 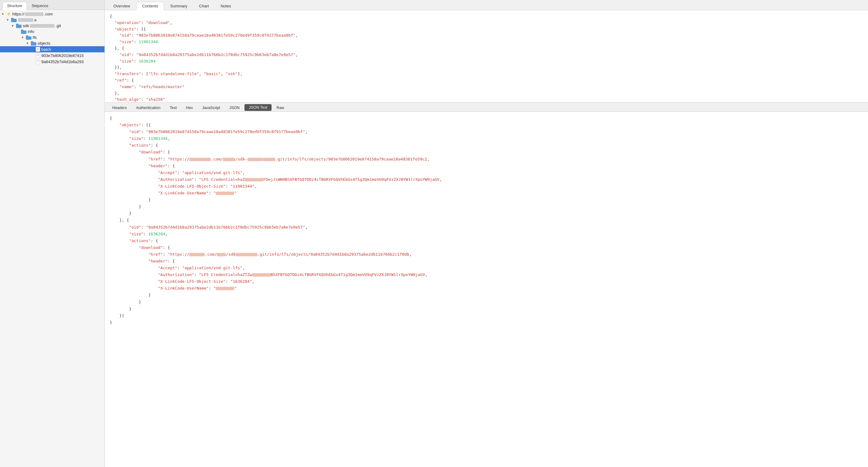 I want to click on lightning-icon: ⚡, so click(x=9, y=14).